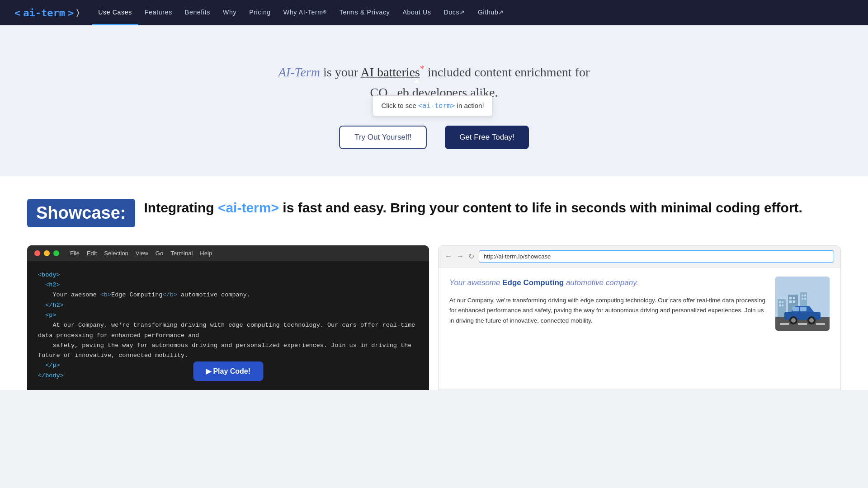 The image size is (868, 488). I want to click on try-out-button: Try Out Yourself!, so click(383, 137).